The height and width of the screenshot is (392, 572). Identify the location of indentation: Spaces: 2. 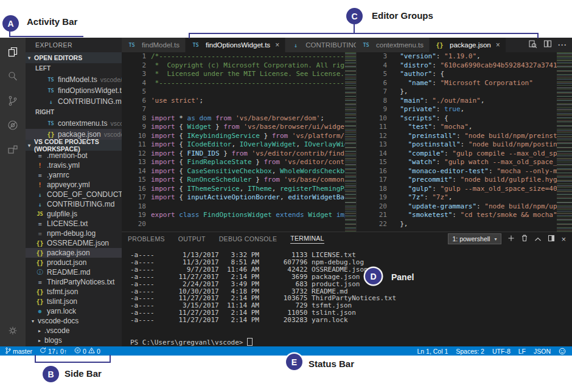
(470, 351).